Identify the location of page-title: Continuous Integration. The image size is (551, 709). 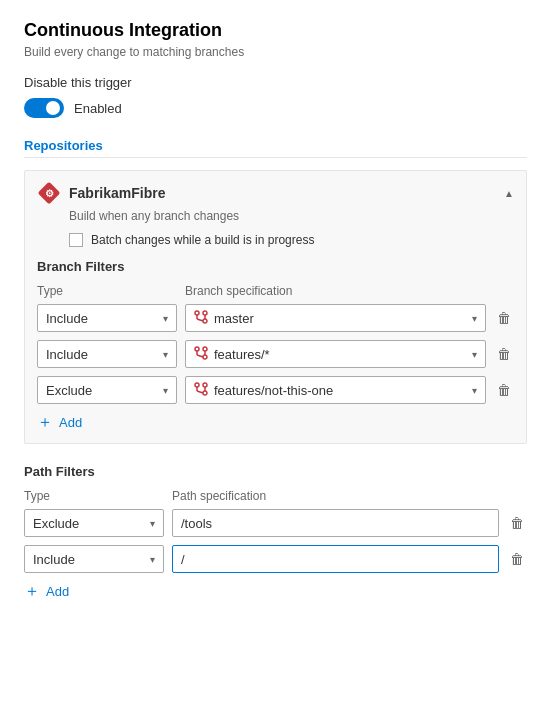
(276, 30).